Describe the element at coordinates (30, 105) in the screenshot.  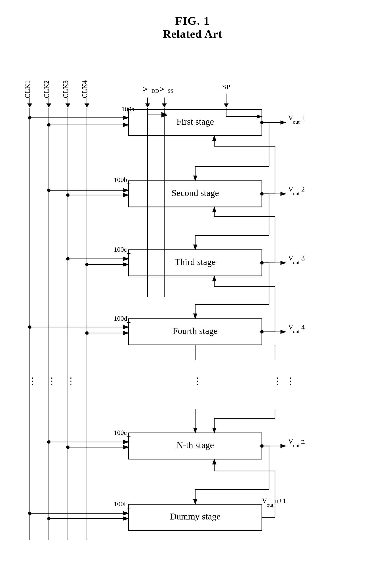
I see `clk1-arrow` at that location.